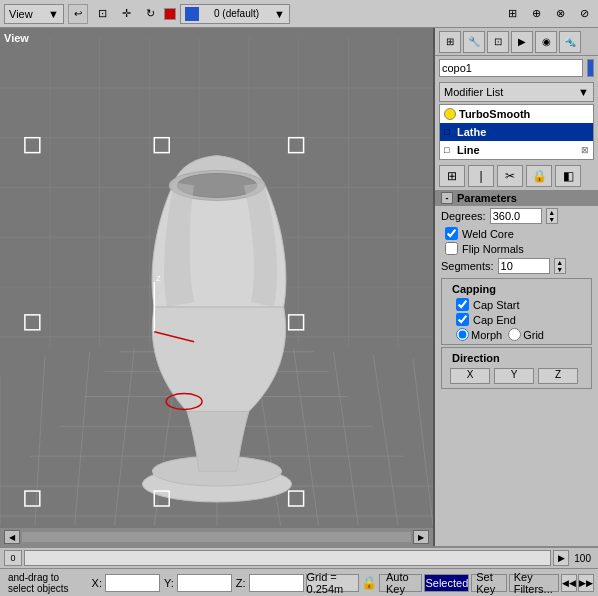  Describe the element at coordinates (126, 14) in the screenshot. I see `move-icon: ✛` at that location.